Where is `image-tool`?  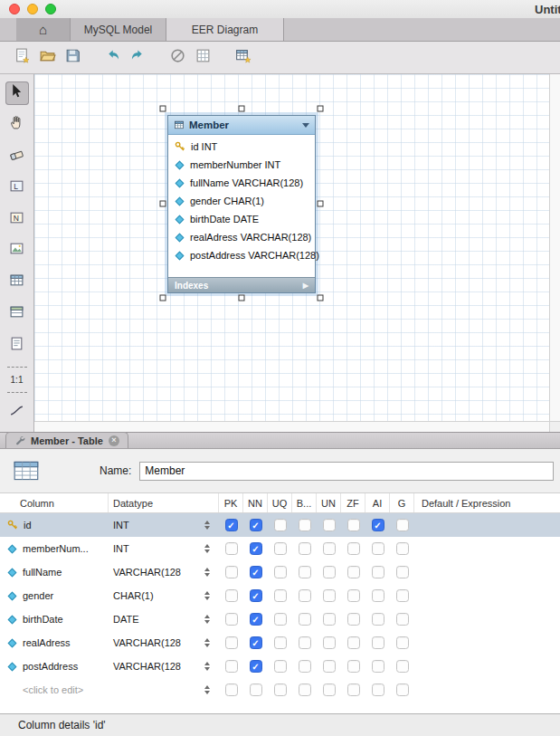 image-tool is located at coordinates (17, 251).